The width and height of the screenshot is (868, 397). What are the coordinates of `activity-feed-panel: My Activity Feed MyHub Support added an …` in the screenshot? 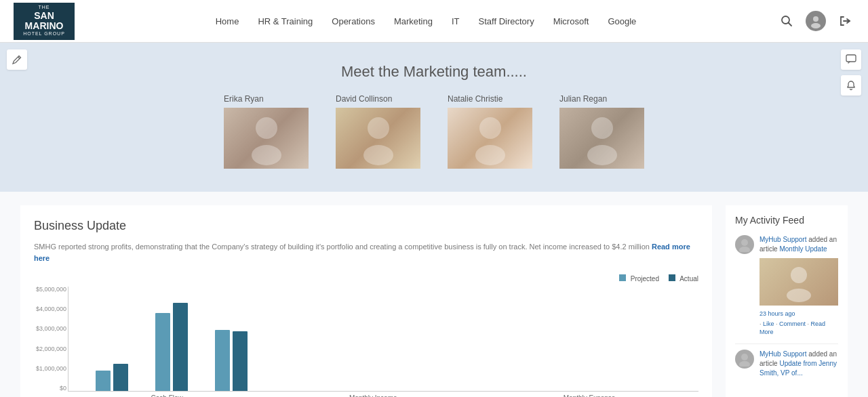 It's located at (787, 301).